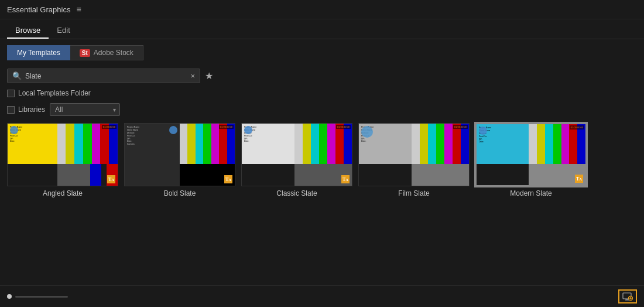 Image resolution: width=644 pixels, height=307 pixels. I want to click on thumb-icon4, so click(367, 132).